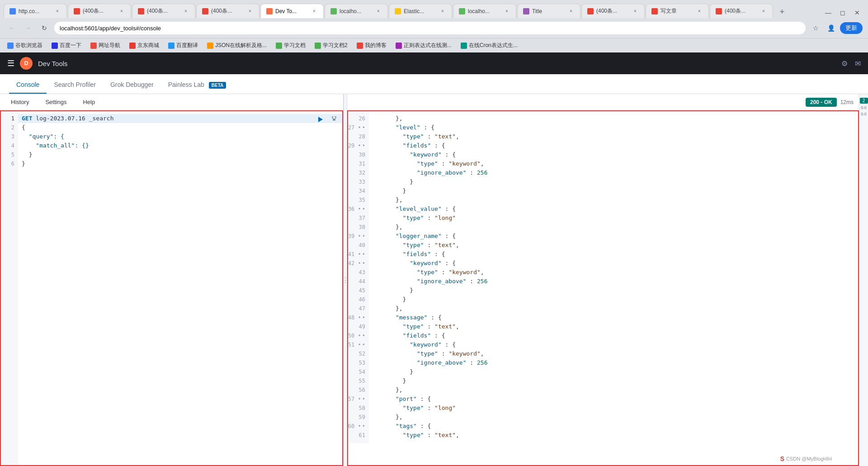 This screenshot has height=466, width=868. Describe the element at coordinates (831, 28) in the screenshot. I see `profile-button: 👤` at that location.